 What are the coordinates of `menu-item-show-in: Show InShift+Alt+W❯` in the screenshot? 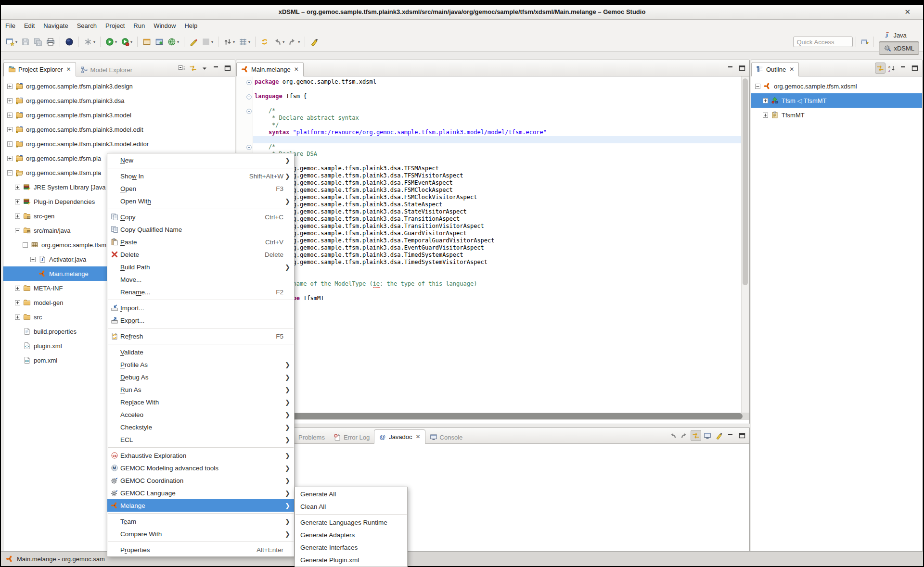 It's located at (201, 176).